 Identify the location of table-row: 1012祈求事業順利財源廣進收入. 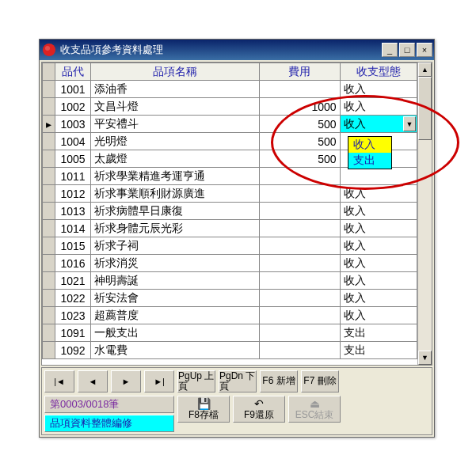
(230, 194).